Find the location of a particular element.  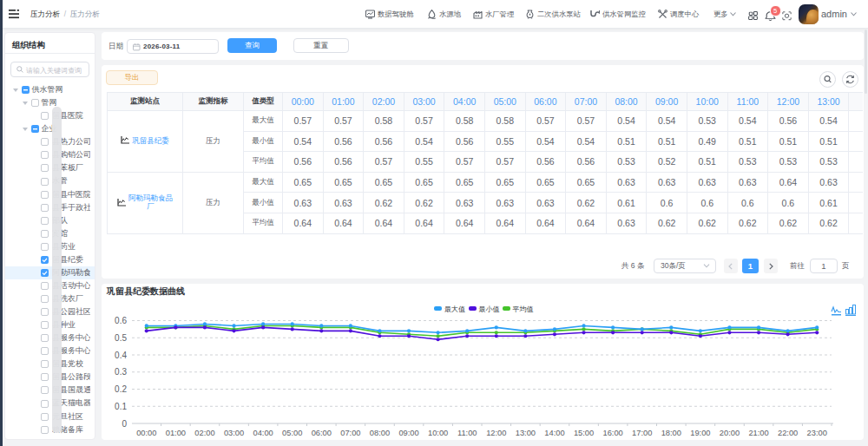

svg-text: 03:00 is located at coordinates (234, 433).